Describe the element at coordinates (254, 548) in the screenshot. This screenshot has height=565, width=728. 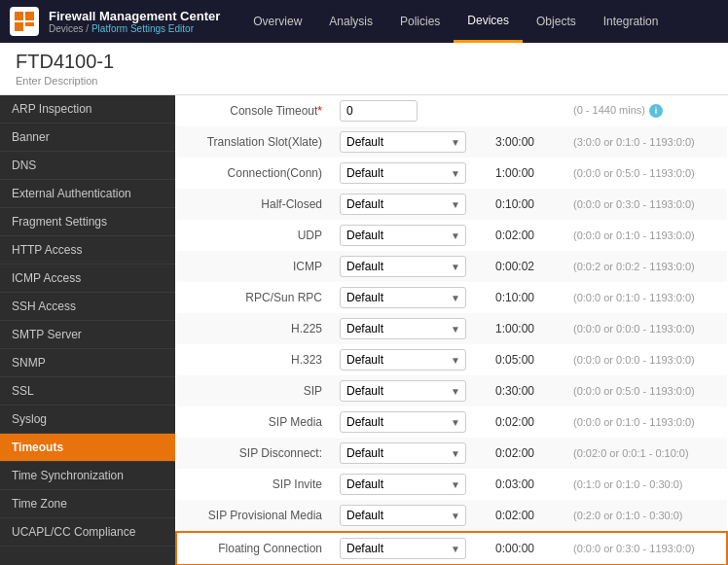
I see `row-label: Floating Connection` at that location.